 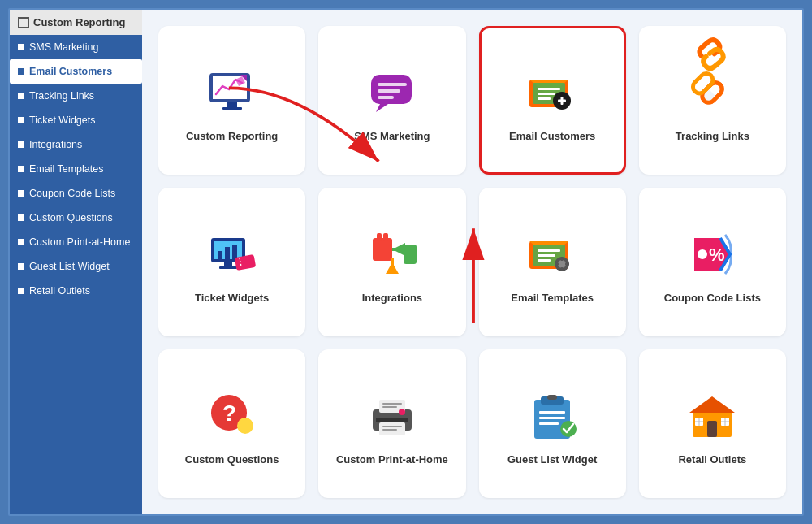 What do you see at coordinates (76, 291) in the screenshot?
I see `sidebar-item-retail-outlets: Retail Outlets` at bounding box center [76, 291].